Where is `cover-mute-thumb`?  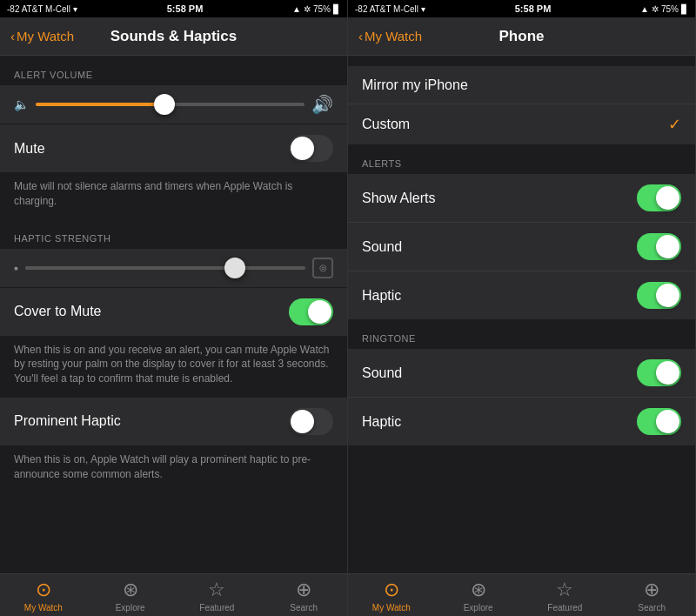
cover-mute-thumb is located at coordinates (320, 311).